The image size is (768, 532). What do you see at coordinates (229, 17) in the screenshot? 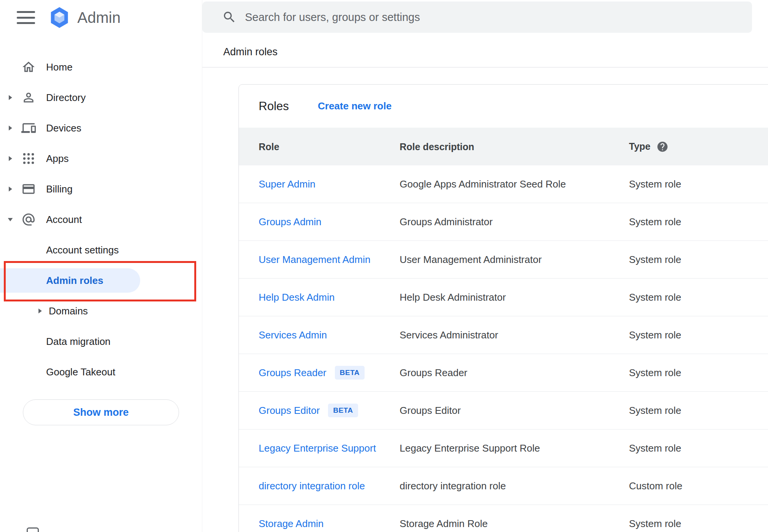
I see `search-icon` at bounding box center [229, 17].